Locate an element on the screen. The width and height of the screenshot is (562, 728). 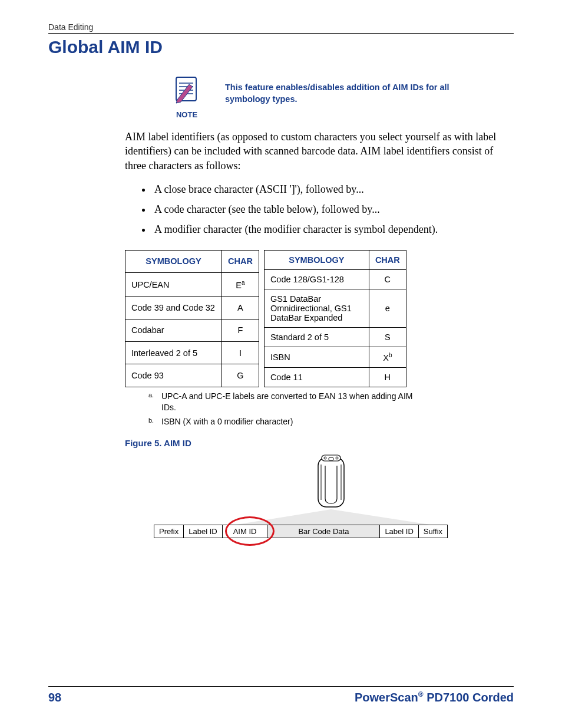
cell-sym: ISBN is located at coordinates (316, 357).